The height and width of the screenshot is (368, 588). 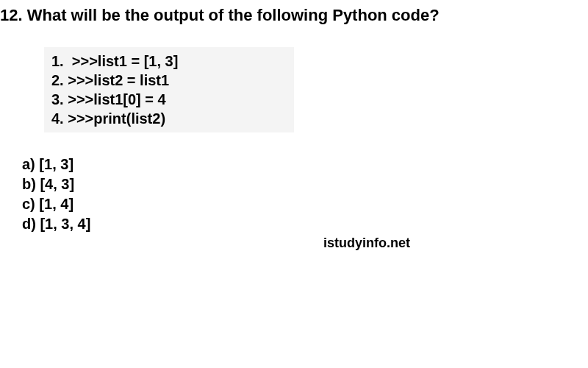 I want to click on code-line-content: >>>list2 = list1, so click(x=118, y=80).